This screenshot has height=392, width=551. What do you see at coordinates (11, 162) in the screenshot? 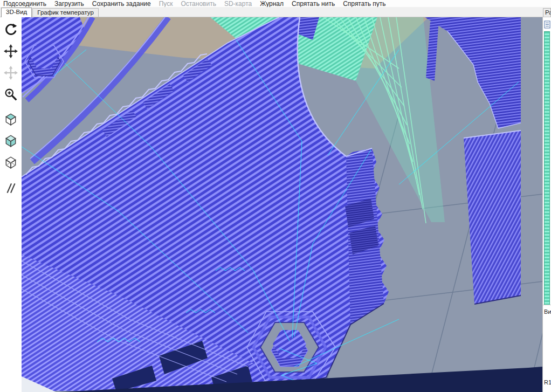
I see `view-wireframe-cube-icon` at bounding box center [11, 162].